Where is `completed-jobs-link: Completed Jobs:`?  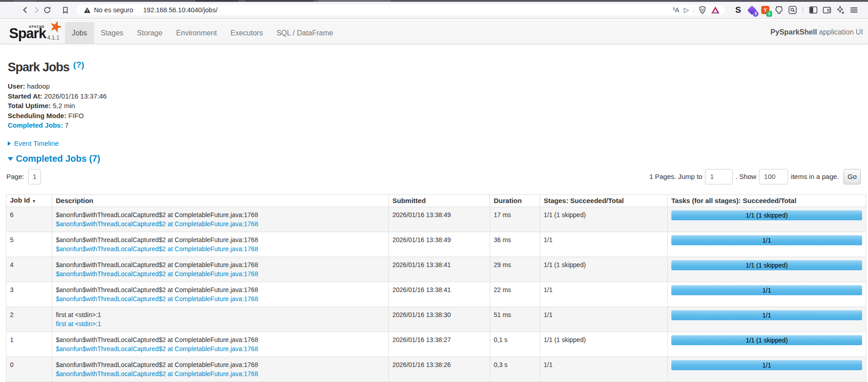
completed-jobs-link: Completed Jobs: is located at coordinates (35, 125).